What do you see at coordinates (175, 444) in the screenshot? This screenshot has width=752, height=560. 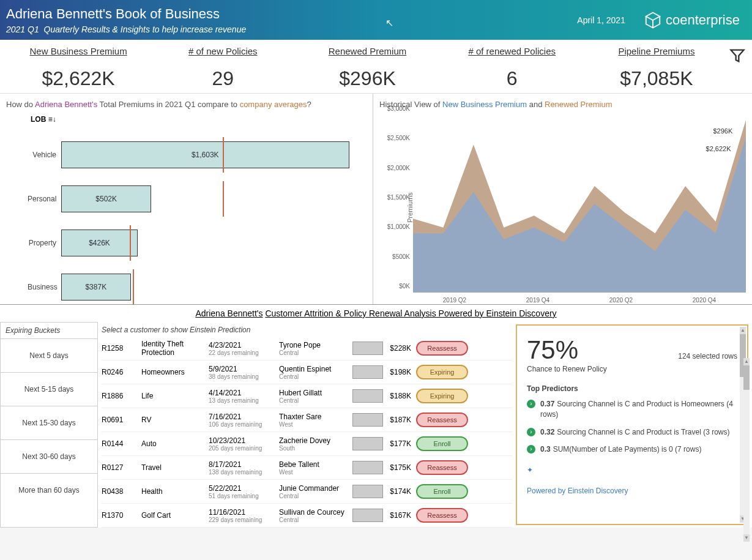 I see `product: Auto` at bounding box center [175, 444].